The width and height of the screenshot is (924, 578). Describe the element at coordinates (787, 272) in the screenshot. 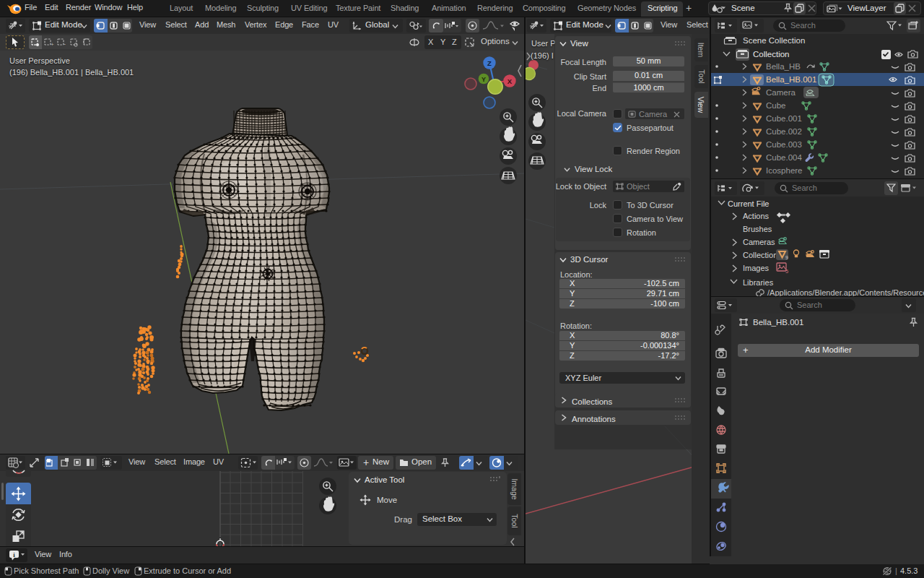

I see `svg-text: 5` at that location.